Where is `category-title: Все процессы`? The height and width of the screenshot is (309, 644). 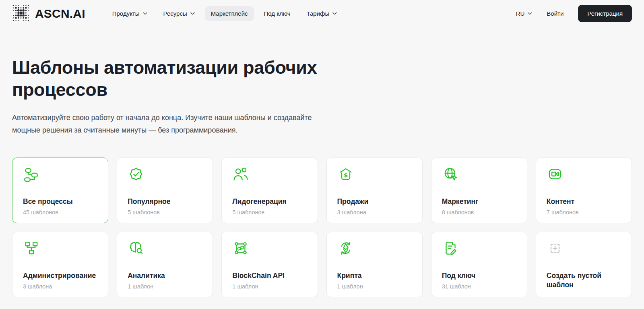
category-title: Все процессы is located at coordinates (60, 201).